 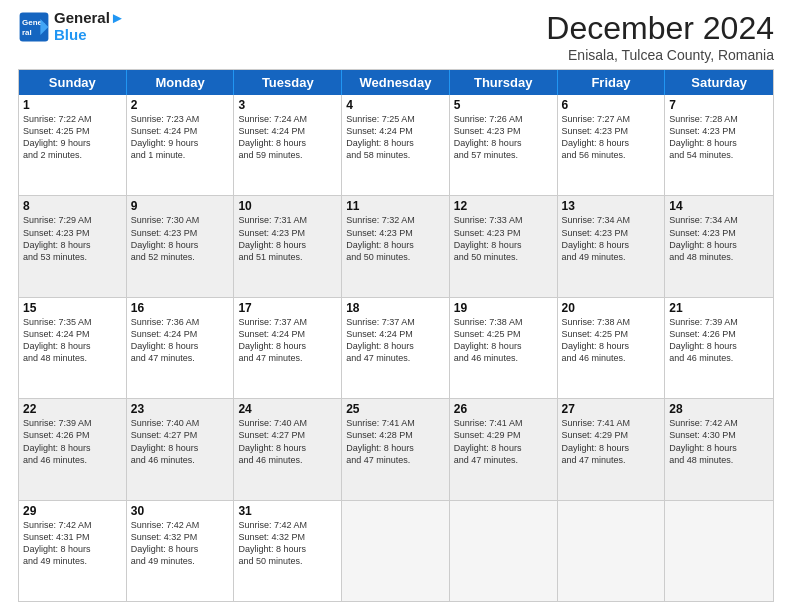 I want to click on cell-info: Sunrise: 7:35 AMSunset: 4:24 PMDaylight:…, so click(x=72, y=340).